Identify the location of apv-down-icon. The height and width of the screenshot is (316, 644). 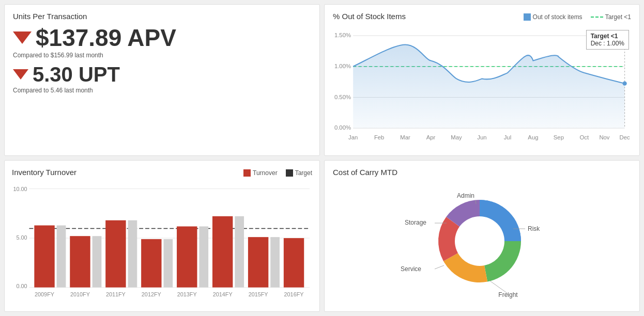
(22, 38).